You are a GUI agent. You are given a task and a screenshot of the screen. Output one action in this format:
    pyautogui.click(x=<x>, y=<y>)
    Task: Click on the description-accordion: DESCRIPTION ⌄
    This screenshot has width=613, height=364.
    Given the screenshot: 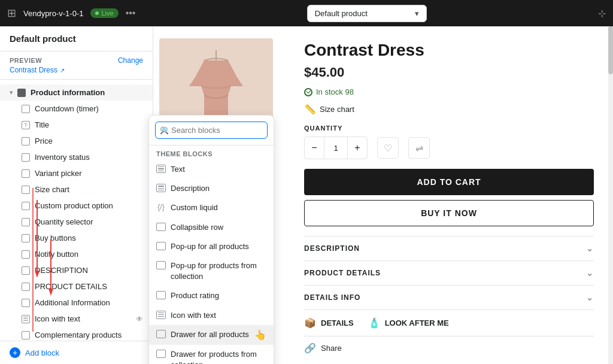 What is the action you would take?
    pyautogui.click(x=449, y=248)
    